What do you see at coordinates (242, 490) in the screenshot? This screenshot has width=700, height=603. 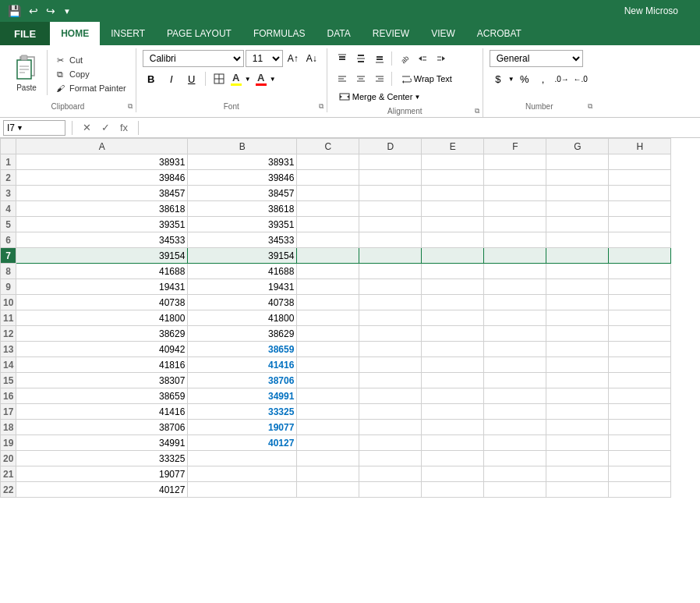 I see `cell-b22` at bounding box center [242, 490].